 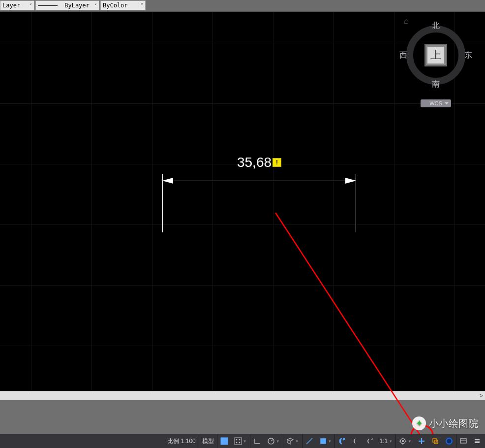 What do you see at coordinates (481, 396) in the screenshot?
I see `scroll-right-icon: >` at bounding box center [481, 396].